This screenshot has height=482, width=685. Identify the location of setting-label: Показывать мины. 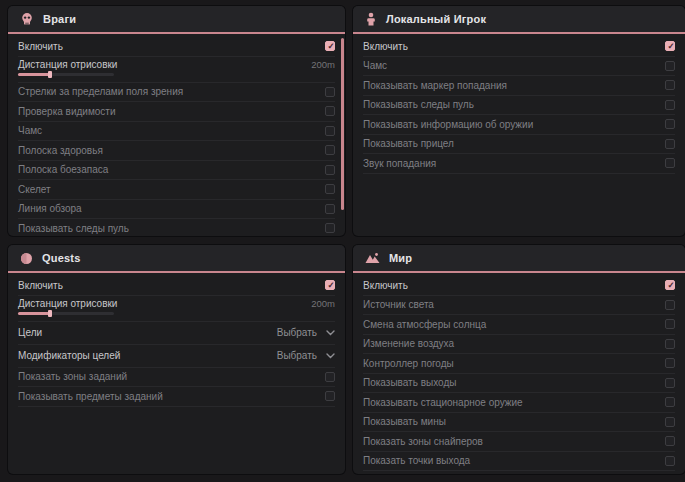
(404, 422).